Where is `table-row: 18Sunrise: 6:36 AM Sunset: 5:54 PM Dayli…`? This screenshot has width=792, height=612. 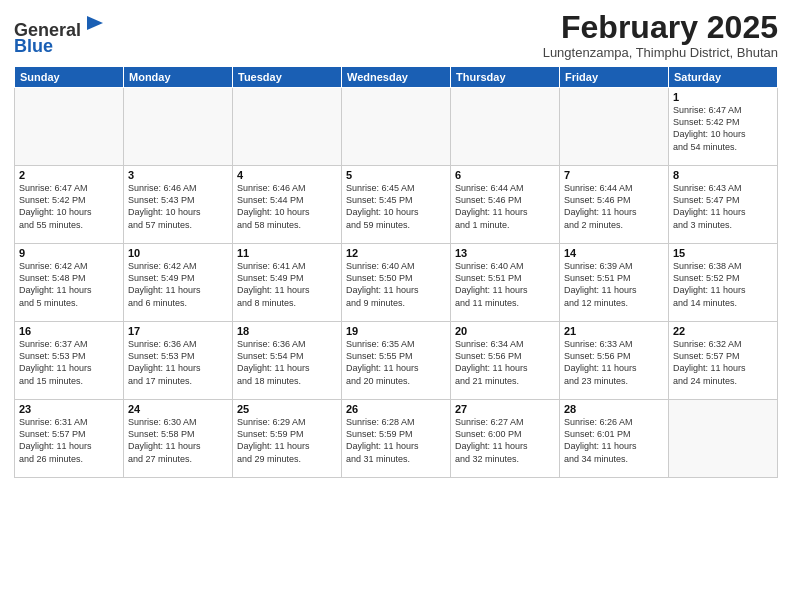
table-row: 18Sunrise: 6:36 AM Sunset: 5:54 PM Dayli… is located at coordinates (288, 361).